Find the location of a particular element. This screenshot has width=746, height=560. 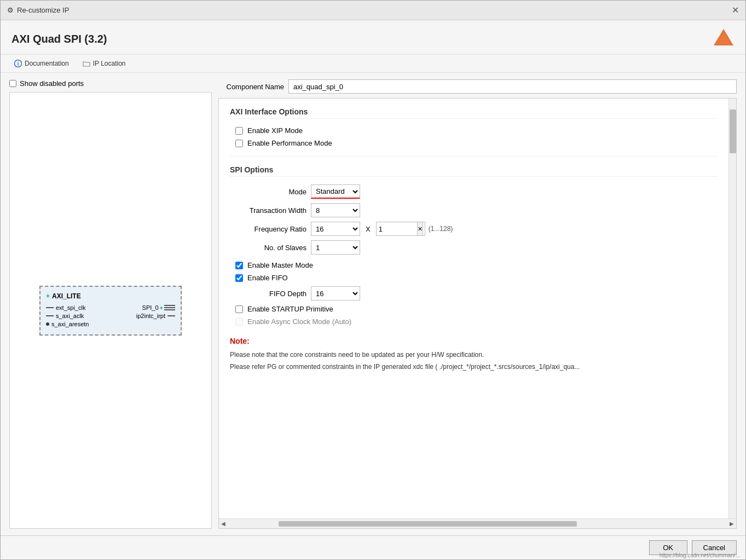

vivado-logo is located at coordinates (724, 39).